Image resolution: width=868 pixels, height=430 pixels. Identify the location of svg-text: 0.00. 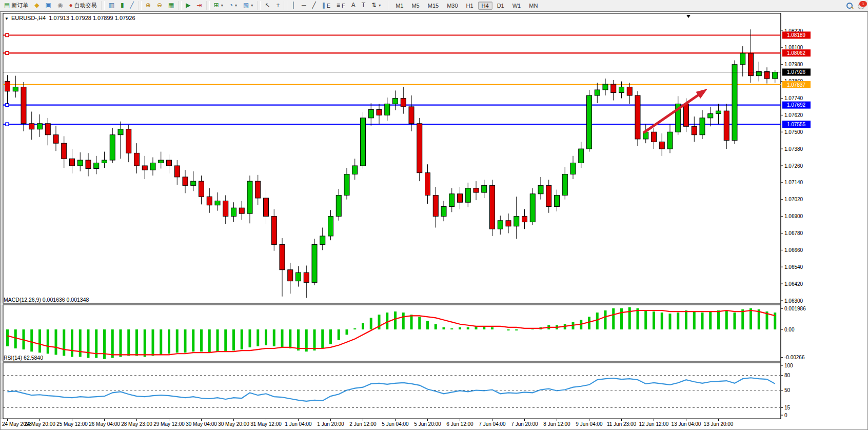
(790, 329).